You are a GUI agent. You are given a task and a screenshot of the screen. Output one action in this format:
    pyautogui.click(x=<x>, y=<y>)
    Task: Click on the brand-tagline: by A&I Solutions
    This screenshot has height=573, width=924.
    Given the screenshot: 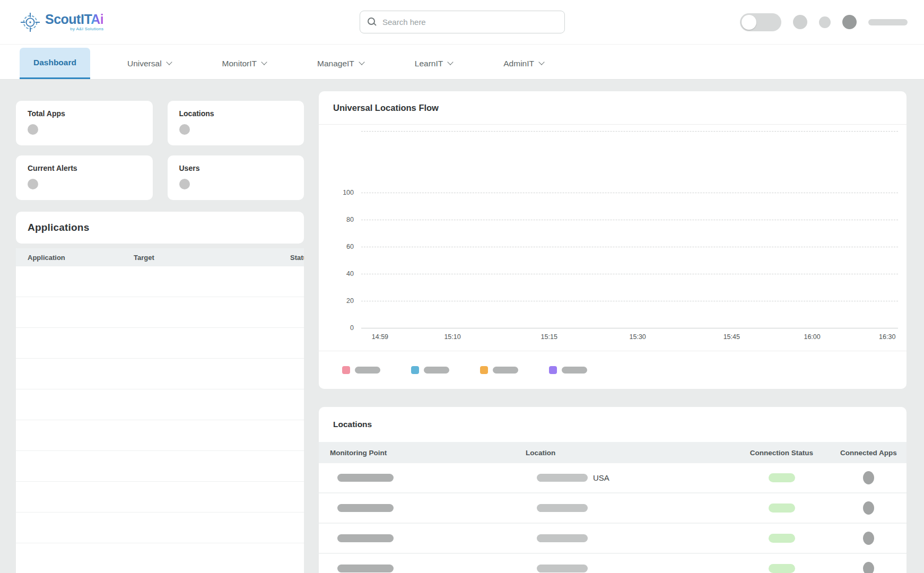 What is the action you would take?
    pyautogui.click(x=87, y=29)
    